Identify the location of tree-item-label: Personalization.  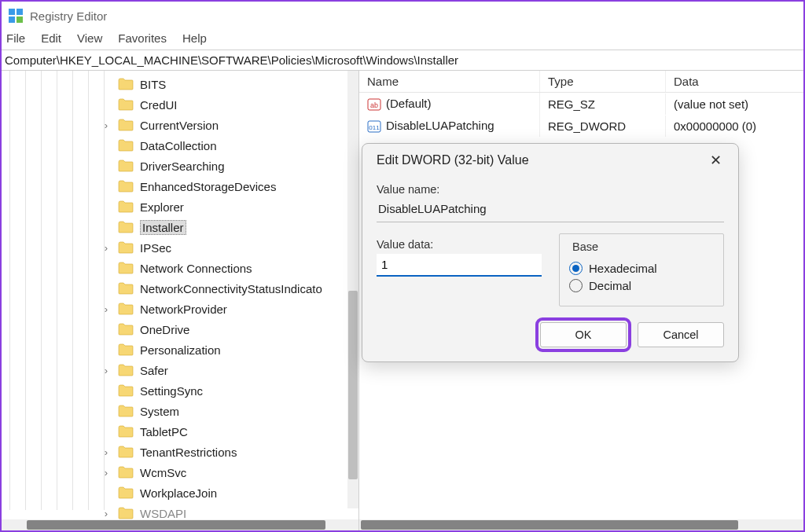
(181, 350).